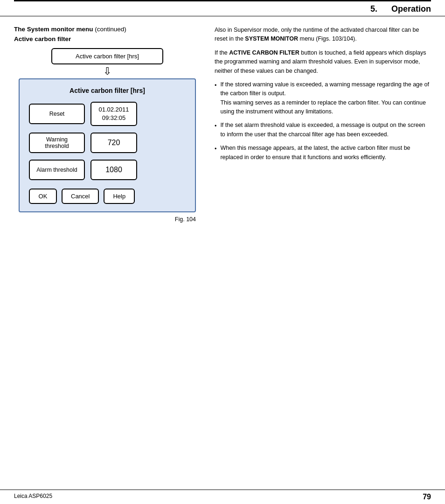 This screenshot has height=504, width=445. What do you see at coordinates (374, 9) in the screenshot?
I see `header-section-number: 5.` at bounding box center [374, 9].